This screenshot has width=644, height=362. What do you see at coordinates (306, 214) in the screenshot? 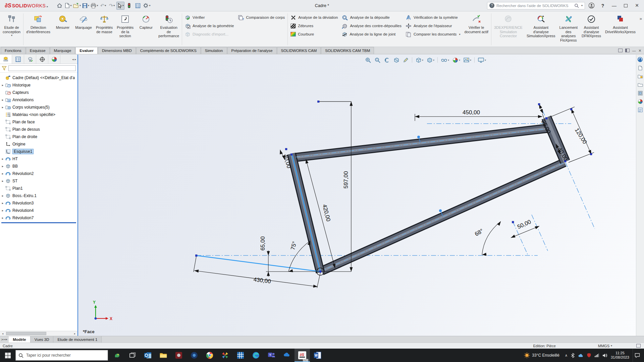
I see `seat-tube-sketch-line` at bounding box center [306, 214].